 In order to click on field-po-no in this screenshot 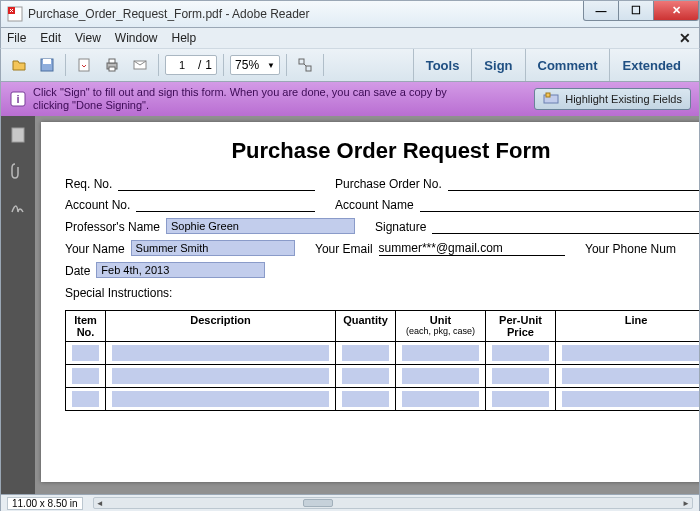, I will do `click(574, 184)`.